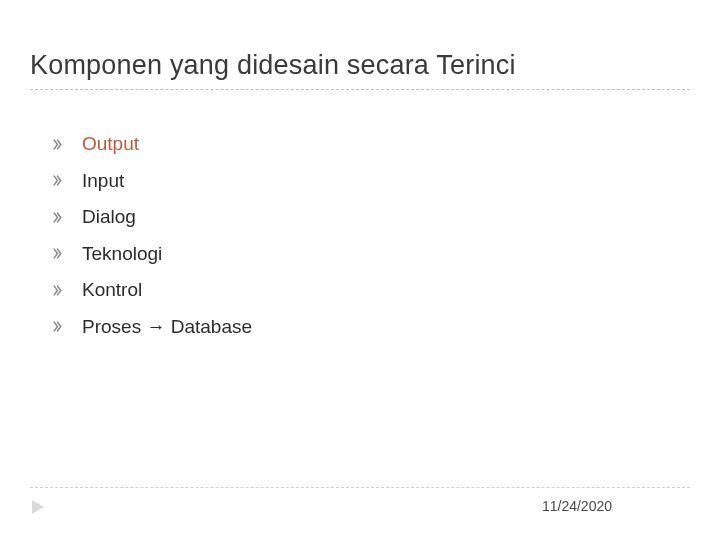  What do you see at coordinates (167, 328) in the screenshot?
I see `list-item-label: Proses → Database` at bounding box center [167, 328].